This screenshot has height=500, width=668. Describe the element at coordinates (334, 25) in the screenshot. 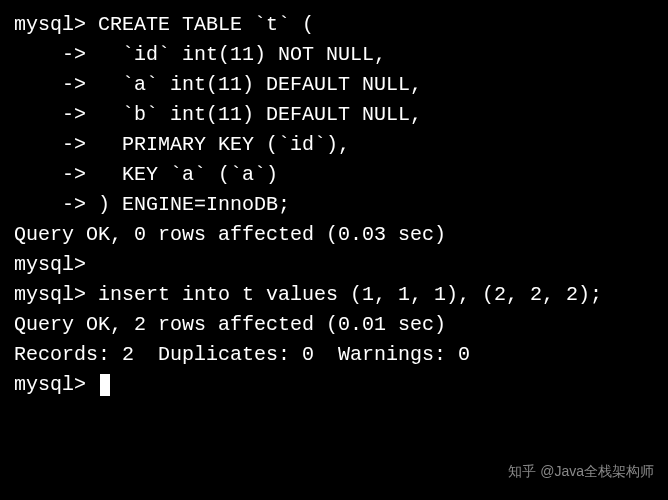

I see `terminal-line: mysql> CREATE TABLE `t` (` at that location.